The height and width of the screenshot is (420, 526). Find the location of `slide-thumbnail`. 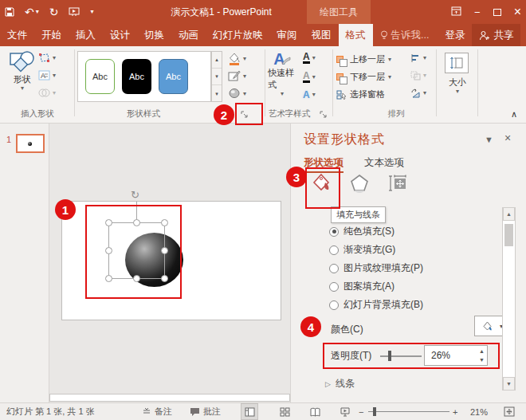

slide-thumbnail is located at coordinates (30, 143).